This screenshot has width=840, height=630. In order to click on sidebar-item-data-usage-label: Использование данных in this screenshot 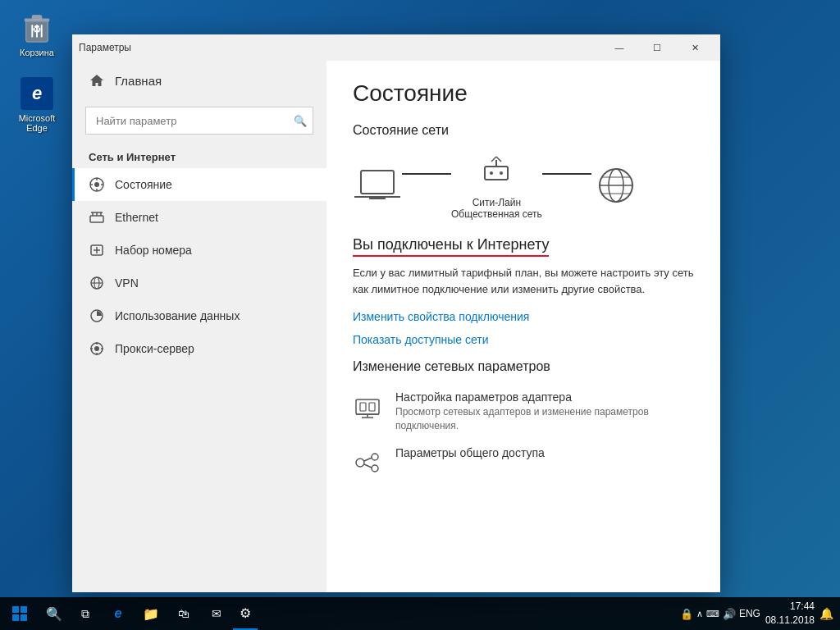, I will do `click(177, 316)`.